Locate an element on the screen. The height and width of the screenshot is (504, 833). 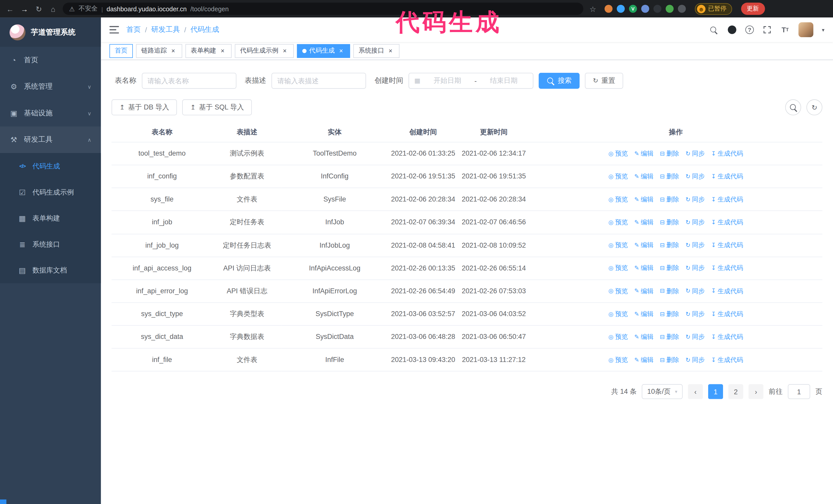
tab-codegen-demo: 代码生成示例 × is located at coordinates (264, 51).